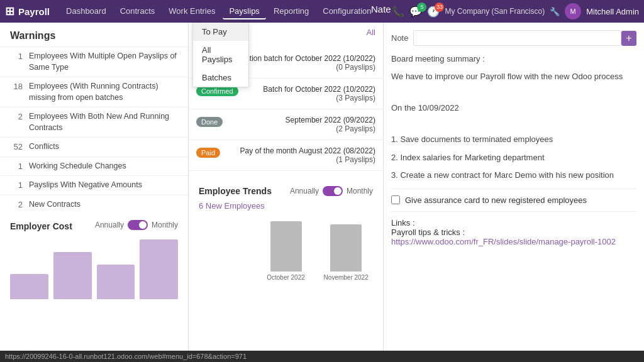  Describe the element at coordinates (86, 11) in the screenshot. I see `nav-dashboard: Dashboard` at that location.